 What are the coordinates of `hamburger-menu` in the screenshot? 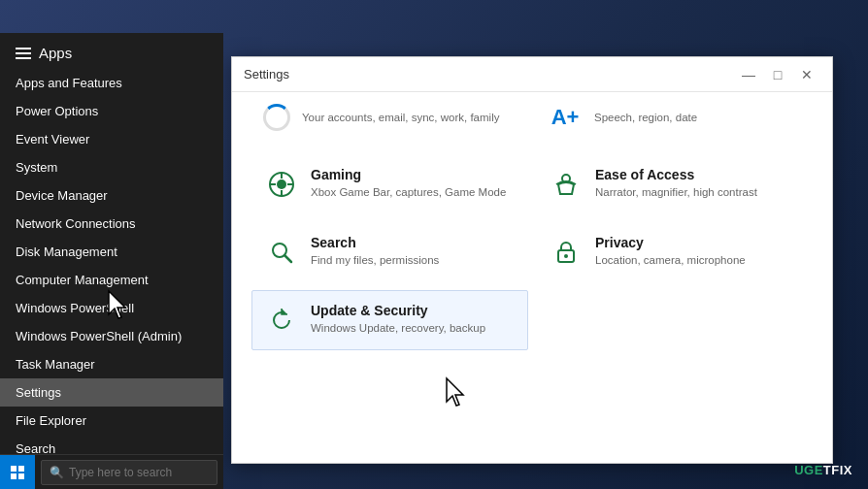 It's located at (23, 53).